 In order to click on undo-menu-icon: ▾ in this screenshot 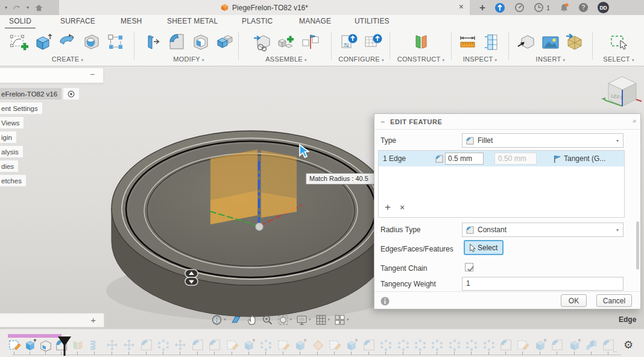, I will do `click(6, 7)`.